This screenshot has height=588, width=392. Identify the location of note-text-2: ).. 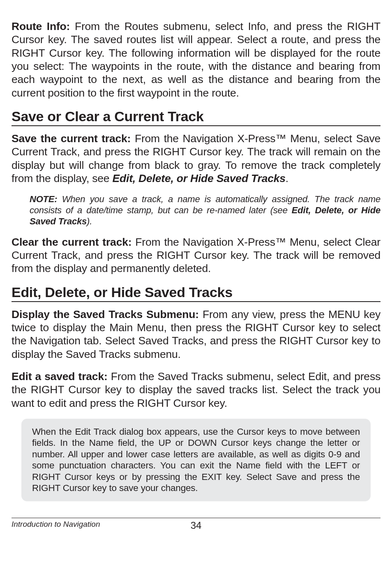
(90, 221).